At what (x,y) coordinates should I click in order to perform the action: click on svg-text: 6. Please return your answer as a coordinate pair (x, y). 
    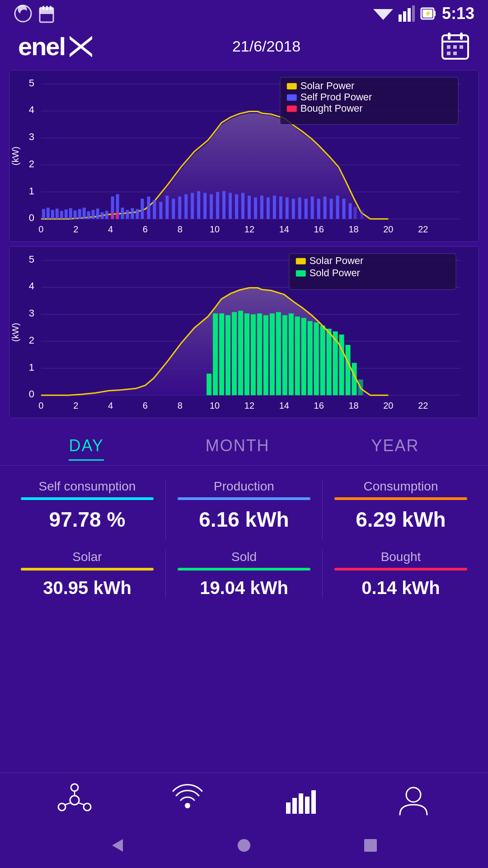
    Looking at the image, I should click on (145, 229).